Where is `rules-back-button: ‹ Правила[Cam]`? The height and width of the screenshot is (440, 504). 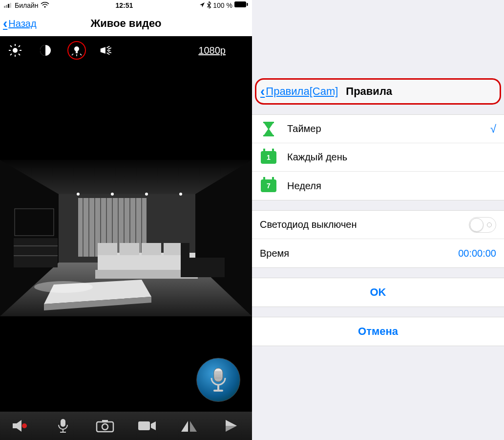
rules-back-button: ‹ Правила[Cam] is located at coordinates (299, 91).